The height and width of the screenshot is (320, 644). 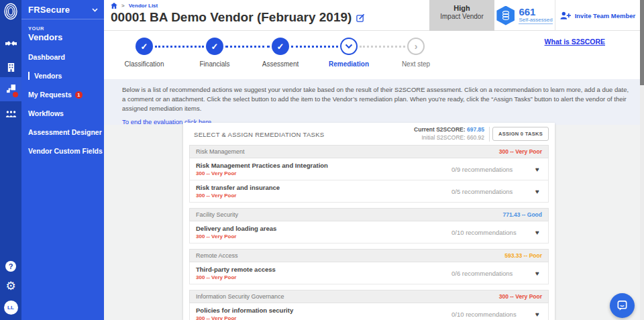 I want to click on chat-icon, so click(x=623, y=306).